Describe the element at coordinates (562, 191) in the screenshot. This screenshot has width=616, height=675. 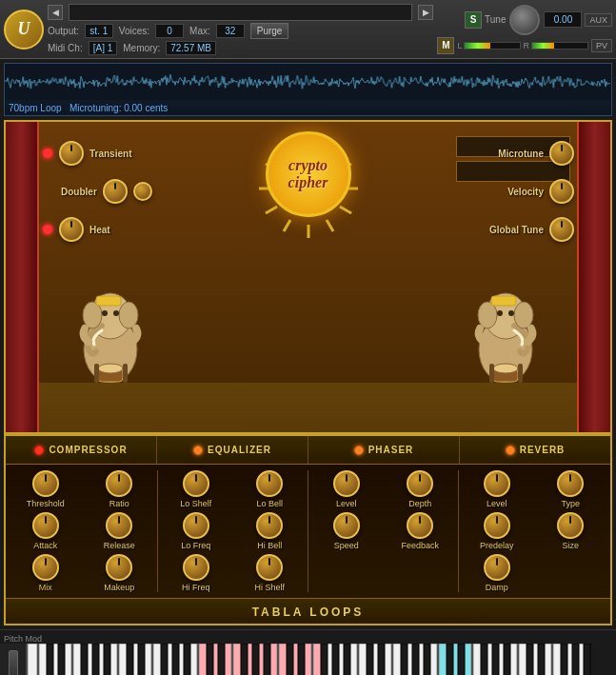
I see `velocity-knob` at that location.